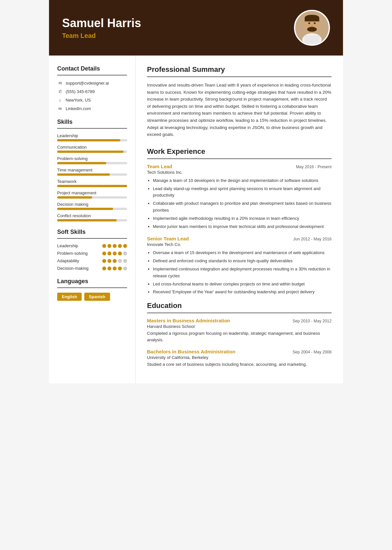 This screenshot has width=392, height=550. Describe the element at coordinates (92, 177) in the screenshot. I see `skills-list: Leadership Communication Problem-solving…` at that location.